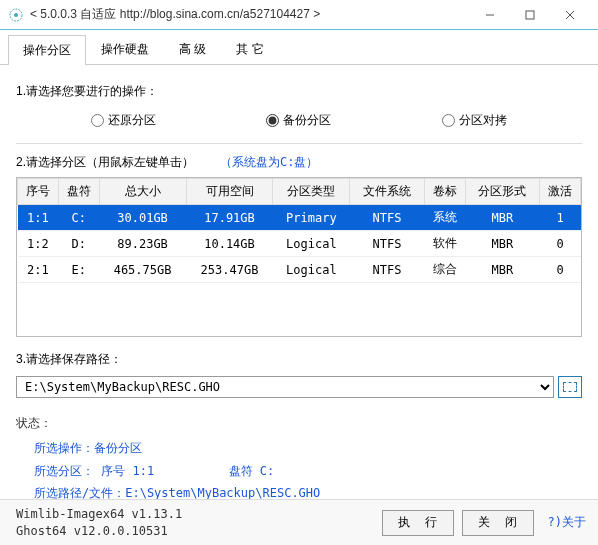 Image resolution: width=598 pixels, height=545 pixels. Describe the element at coordinates (300, 270) in the screenshot. I see `table-row: 2:1E:465.75GB253.47GBLogicalNTFS综合MBR0` at that location.